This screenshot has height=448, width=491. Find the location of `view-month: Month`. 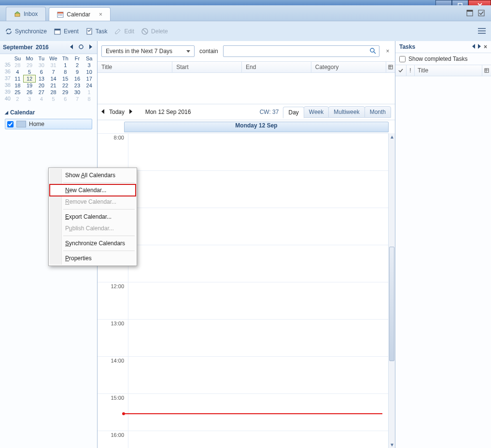

view-month: Month is located at coordinates (378, 112).